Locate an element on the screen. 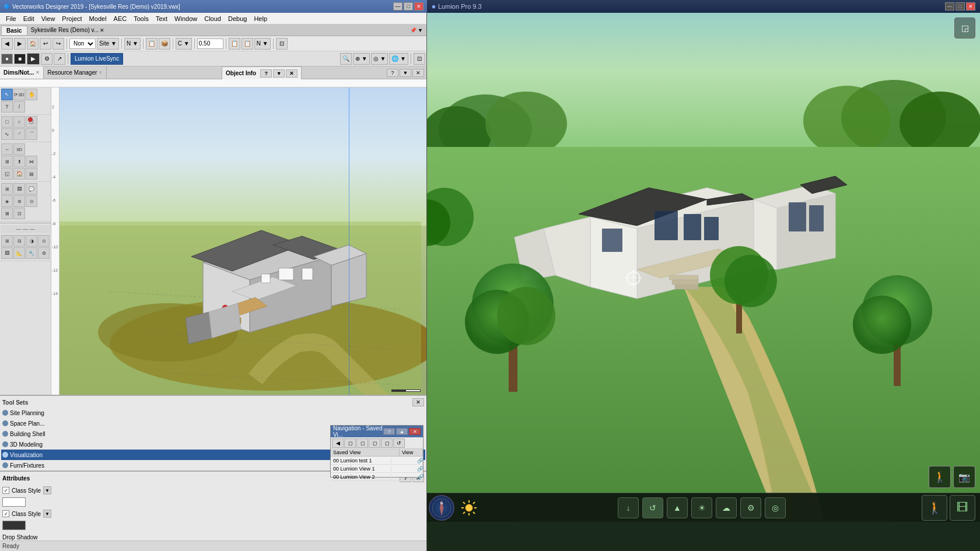  nav-tb-btn-1: ◀ is located at coordinates (338, 443).